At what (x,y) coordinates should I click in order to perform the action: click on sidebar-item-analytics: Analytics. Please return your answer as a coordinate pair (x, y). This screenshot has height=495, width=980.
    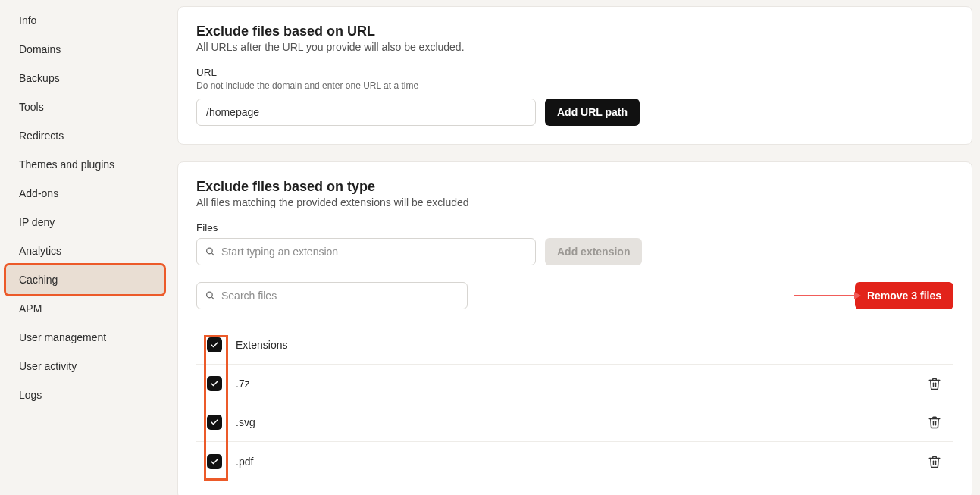
    Looking at the image, I should click on (85, 251).